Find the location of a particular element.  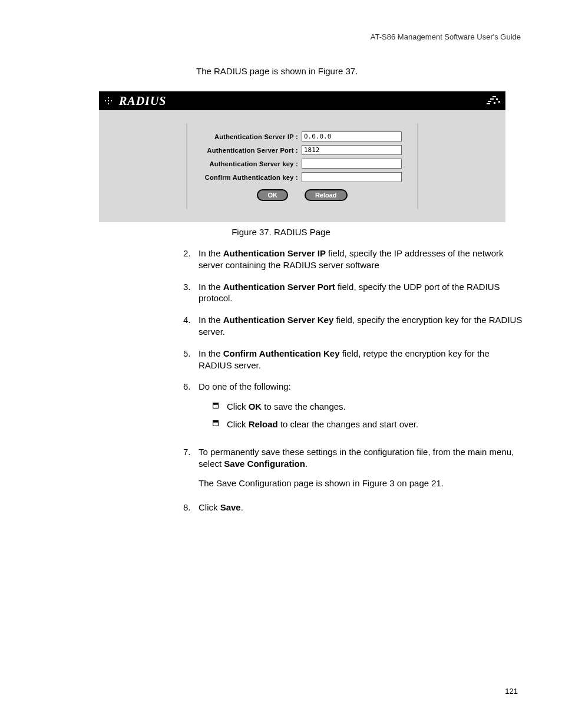

step-num: 5. is located at coordinates (191, 360).